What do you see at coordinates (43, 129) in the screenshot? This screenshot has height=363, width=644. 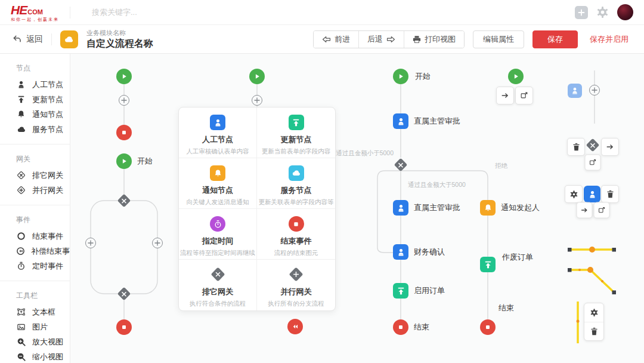 I see `sidebar-item-service-node: 服务节点` at bounding box center [43, 129].